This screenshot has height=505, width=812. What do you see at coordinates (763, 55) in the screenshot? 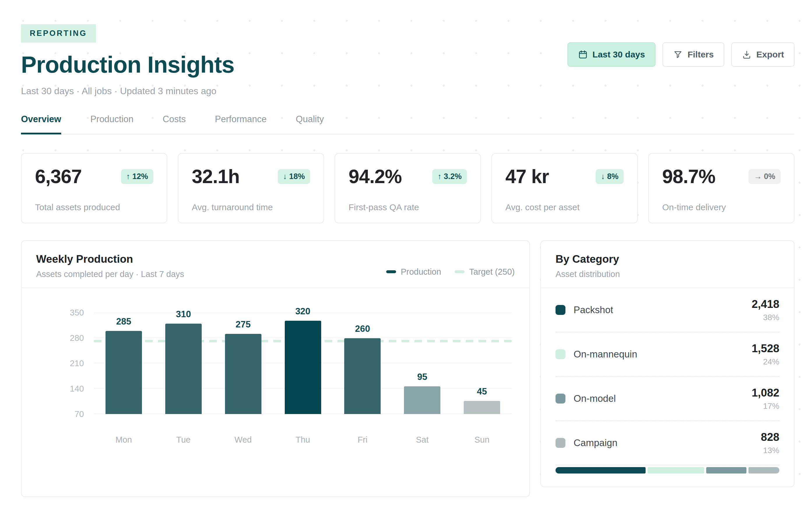
I see `export-button: Export` at bounding box center [763, 55].